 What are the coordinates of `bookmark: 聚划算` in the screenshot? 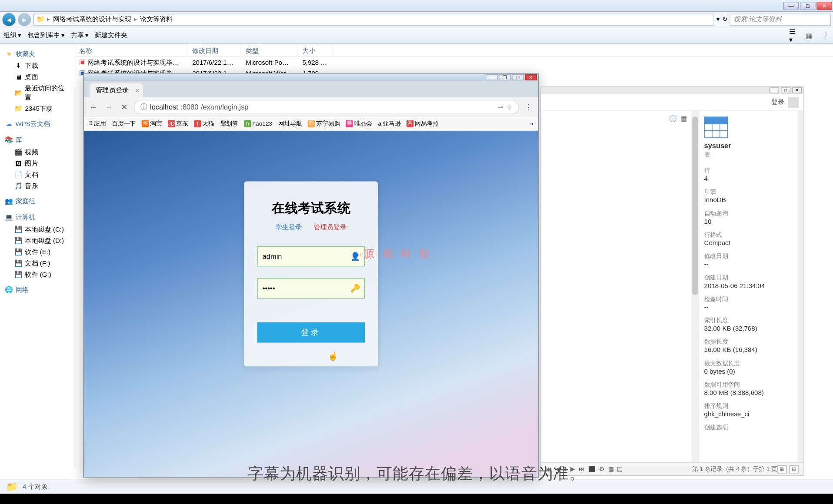 It's located at (230, 123).